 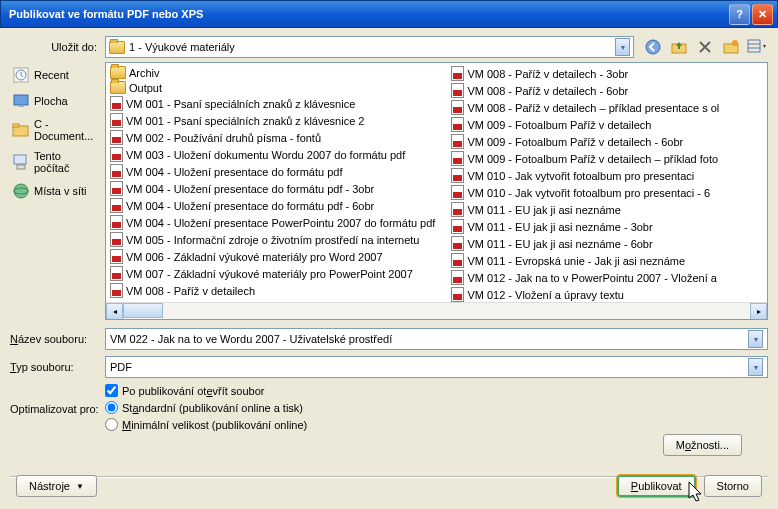 I want to click on folder-item: Output, so click(x=272, y=88).